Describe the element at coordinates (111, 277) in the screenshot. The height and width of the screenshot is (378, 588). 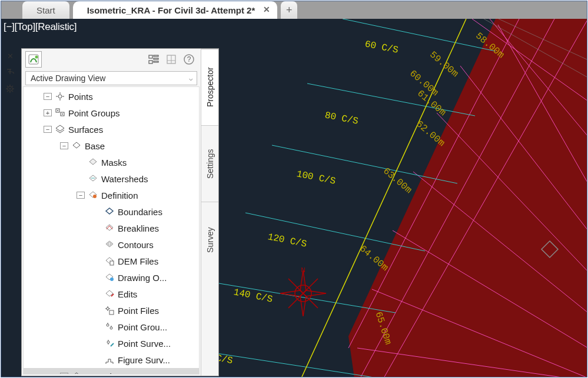
I see `tree-node-drawing-objects: Drawing O...` at that location.